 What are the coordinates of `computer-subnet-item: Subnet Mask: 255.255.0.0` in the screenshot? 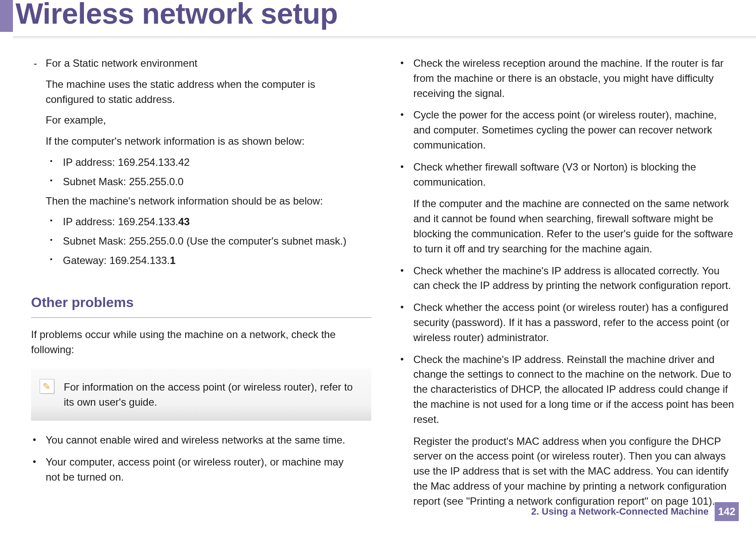 It's located at (194, 182).